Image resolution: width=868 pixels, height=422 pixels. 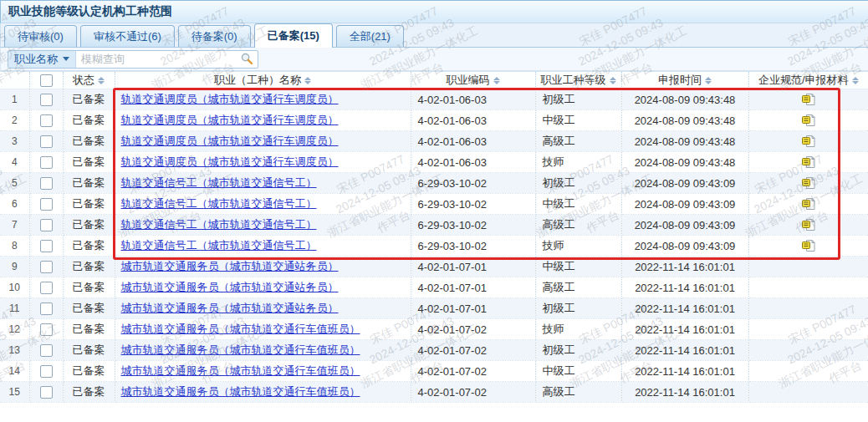 I want to click on occupation-name-cell: 轨道交通调度员（城市轨道交通行车调度员）, so click(x=263, y=100).